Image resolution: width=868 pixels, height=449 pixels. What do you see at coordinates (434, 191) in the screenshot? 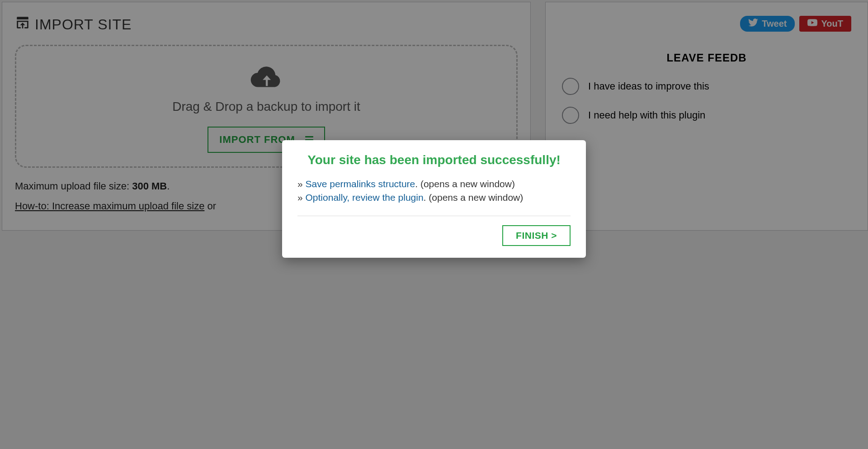
I see `modal-list: » Save permalinks structure. (opens a ne…` at bounding box center [434, 191].